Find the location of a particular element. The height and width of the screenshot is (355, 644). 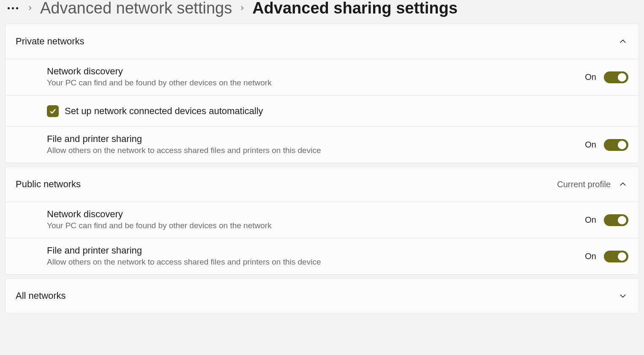

public-file-sharing-toggle is located at coordinates (616, 257).